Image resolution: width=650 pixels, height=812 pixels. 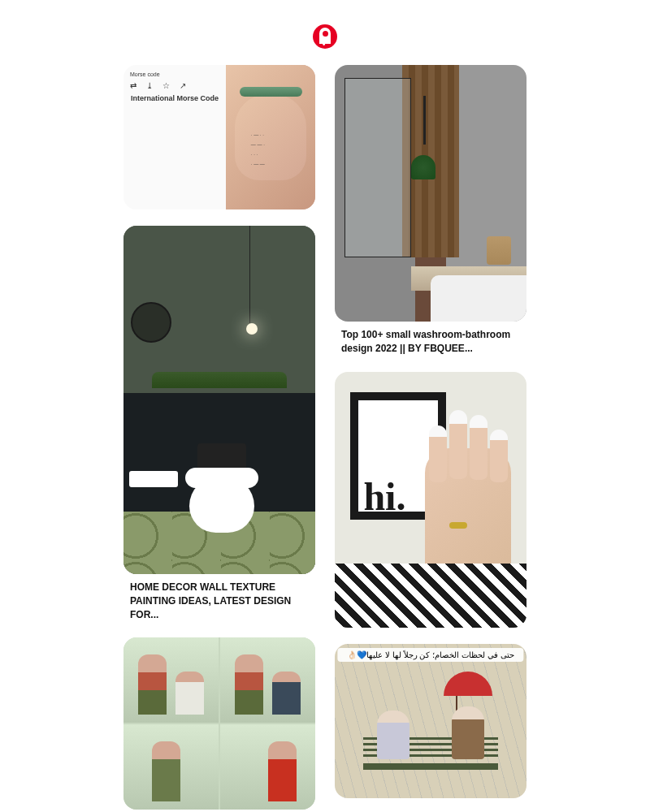 What do you see at coordinates (325, 32) in the screenshot?
I see `header` at bounding box center [325, 32].